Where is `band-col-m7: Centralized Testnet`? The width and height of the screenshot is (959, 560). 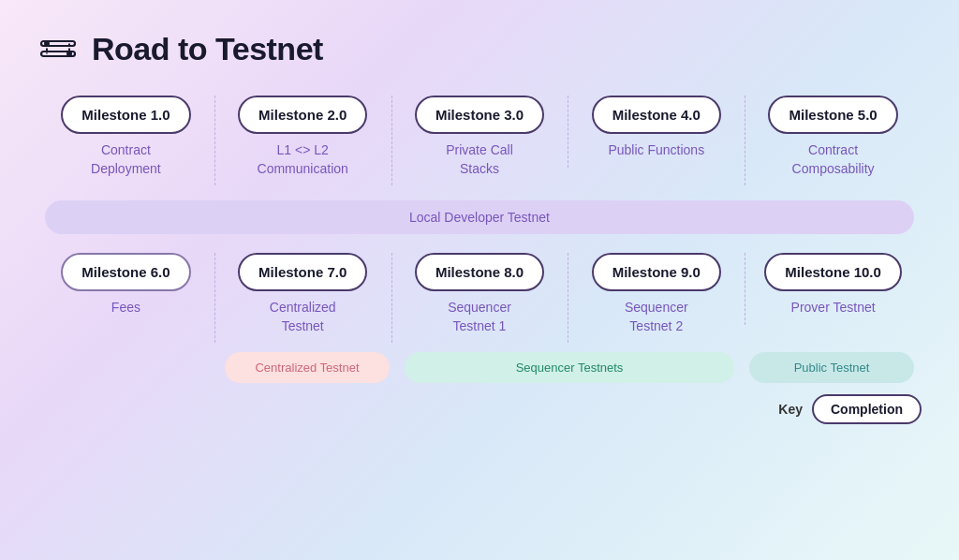 band-col-m7: Centralized Testnet is located at coordinates (307, 367).